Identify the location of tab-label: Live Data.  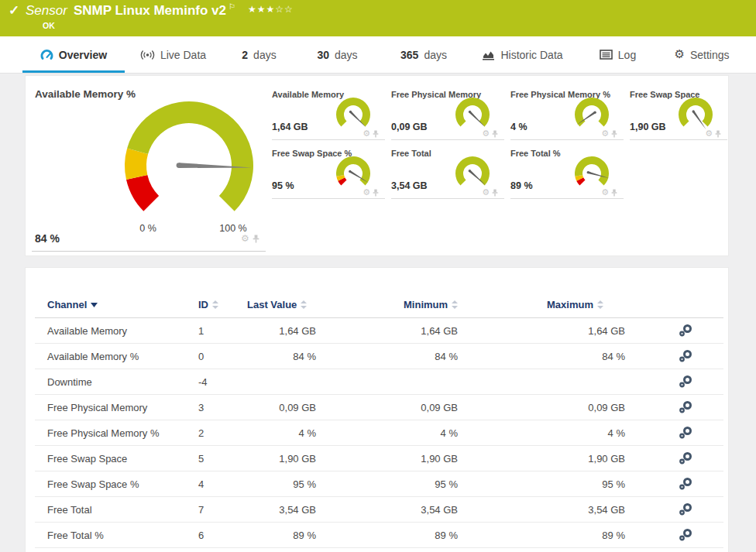
(183, 55).